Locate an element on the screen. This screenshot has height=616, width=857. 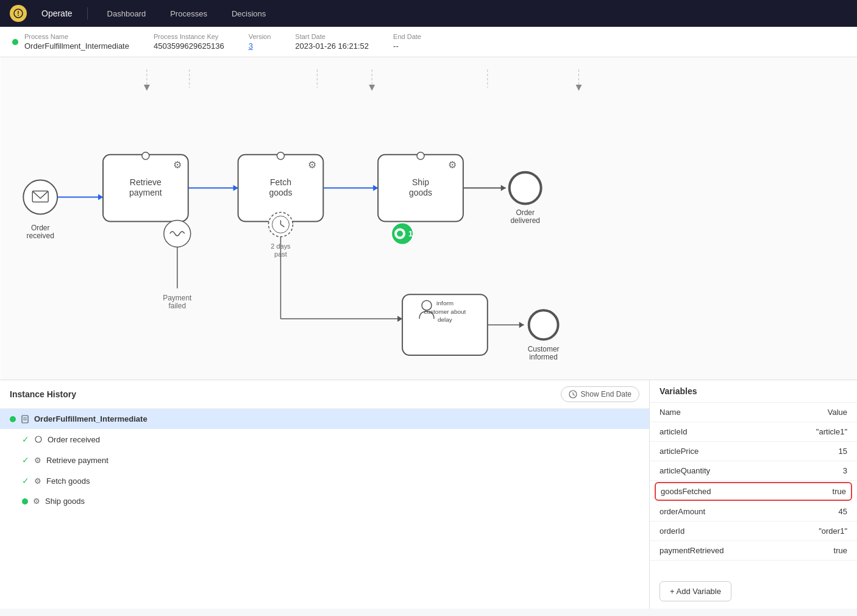
history-item-fetch-goods: ✓ ⚙ Fetch goods is located at coordinates (324, 481).